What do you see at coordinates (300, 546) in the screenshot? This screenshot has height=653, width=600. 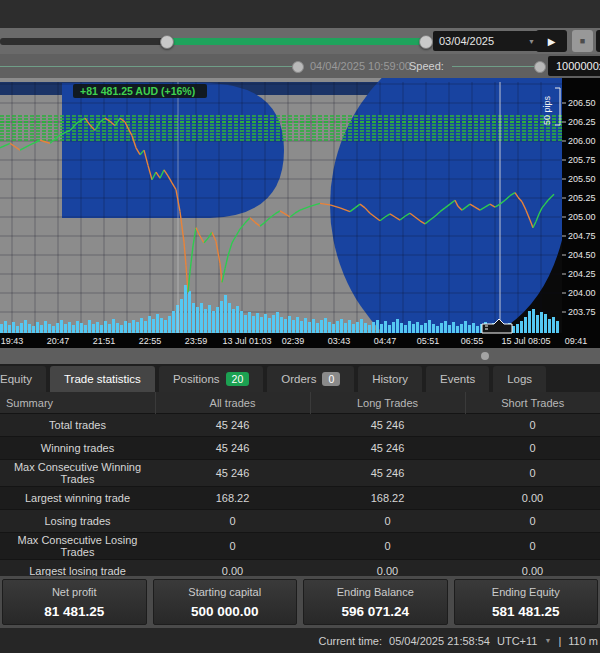 I see `table-row: Max Consecutive Losing Trades000` at bounding box center [300, 546].